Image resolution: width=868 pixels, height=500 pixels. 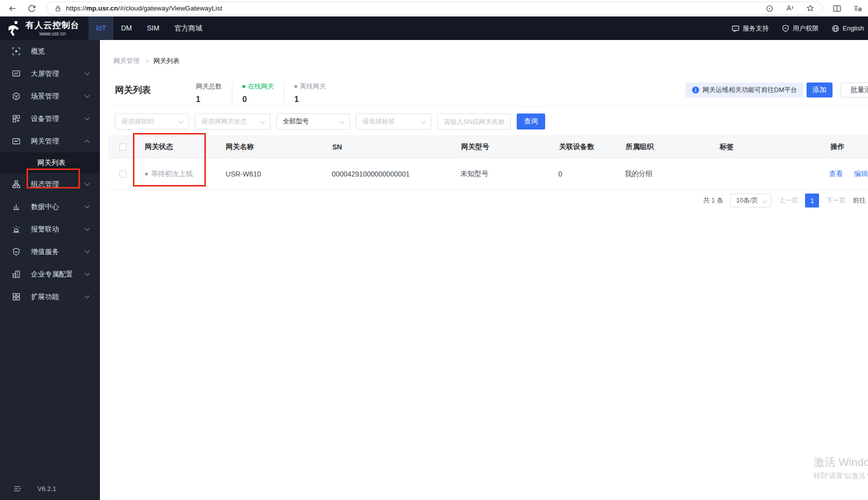 What do you see at coordinates (751, 200) in the screenshot?
I see `page-size-select: 10条/页` at bounding box center [751, 200].